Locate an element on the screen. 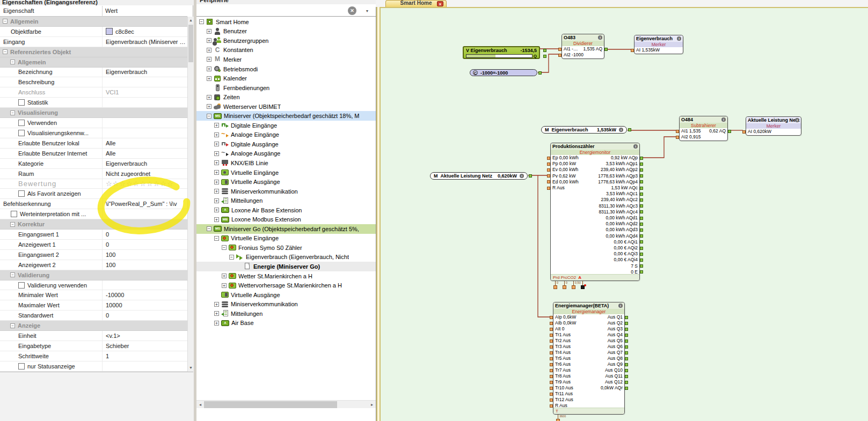 The image size is (868, 421). vertical-scrollbar: ▲ ▼ is located at coordinates (190, 194).